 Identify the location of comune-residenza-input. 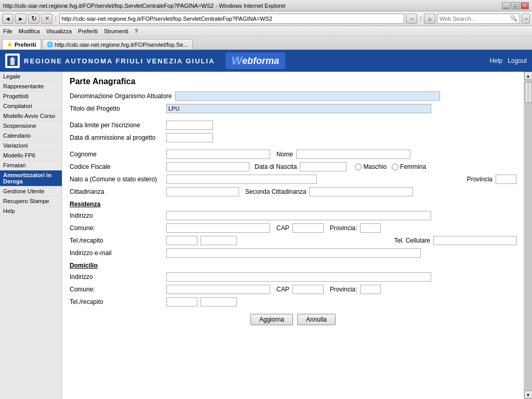
(218, 228).